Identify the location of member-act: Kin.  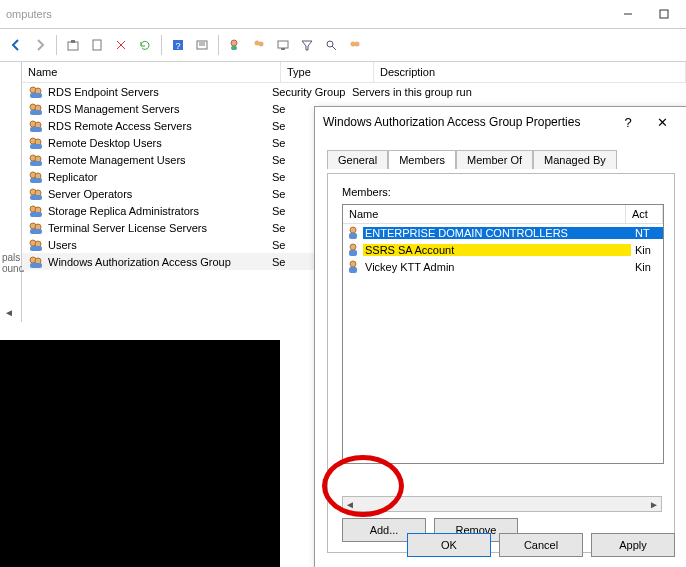
(647, 250).